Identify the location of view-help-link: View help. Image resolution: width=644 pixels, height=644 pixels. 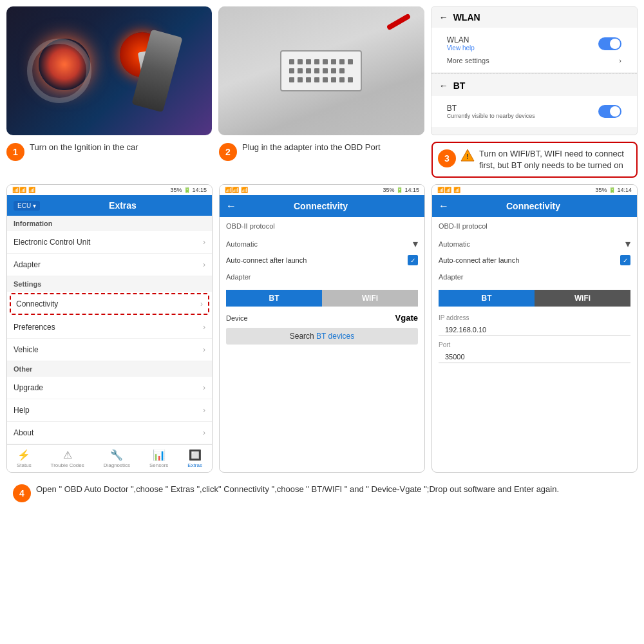
(461, 48).